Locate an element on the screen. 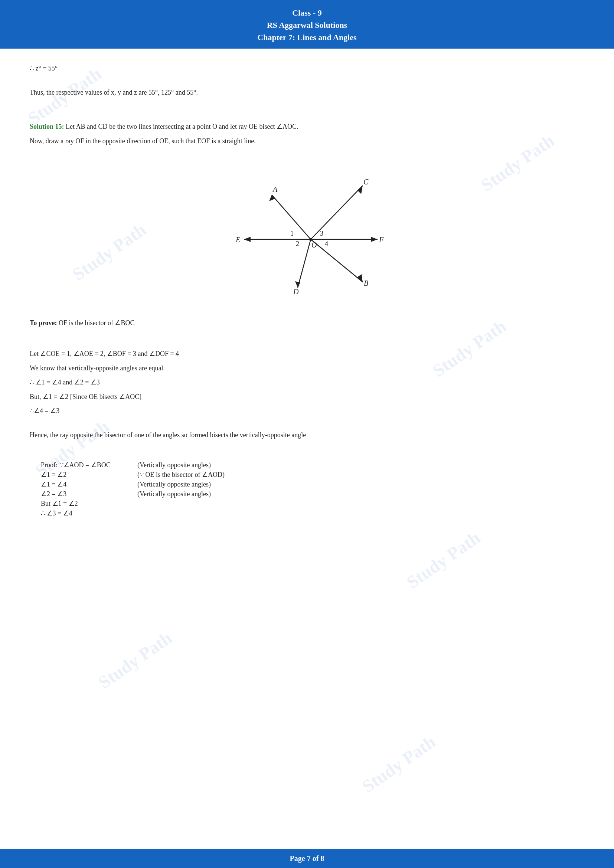 This screenshot has width=614, height=868. to-prove-line: To prove: OF is the bisector of ∠BOC is located at coordinates (307, 323).